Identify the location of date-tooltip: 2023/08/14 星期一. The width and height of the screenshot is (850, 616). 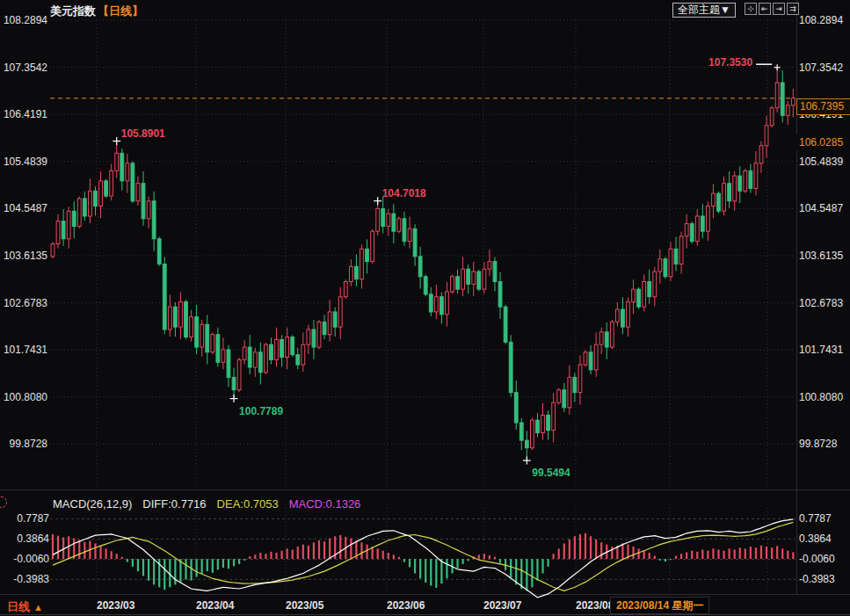
(659, 605).